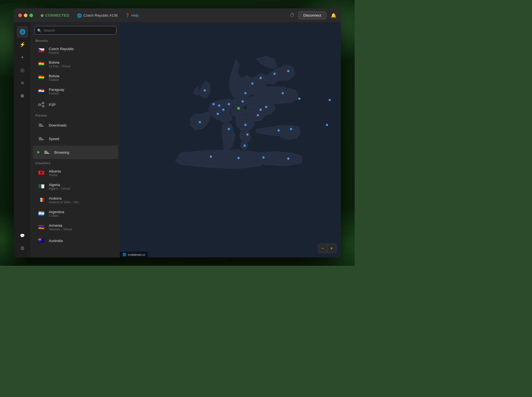  What do you see at coordinates (132, 16) in the screenshot?
I see `help-button: ❓ Help` at bounding box center [132, 16].